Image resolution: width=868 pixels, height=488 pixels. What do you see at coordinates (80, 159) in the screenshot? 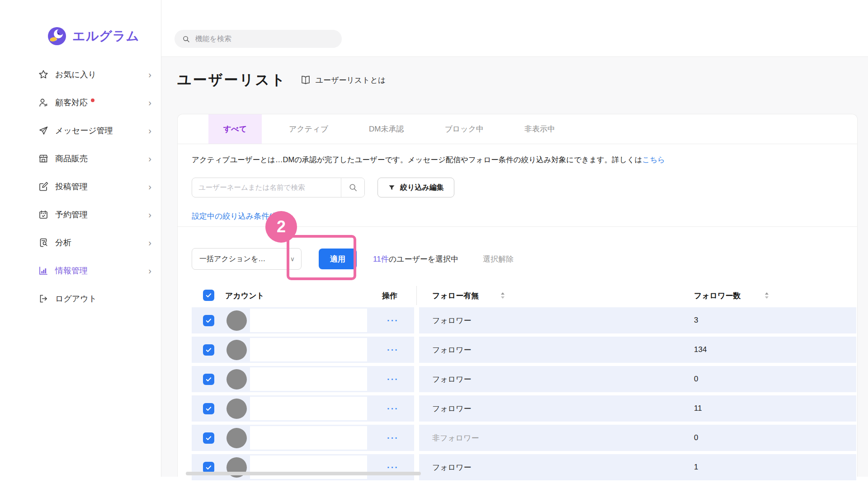
I see `sidebar-item-product-sales: 商品販売 ›` at bounding box center [80, 159].